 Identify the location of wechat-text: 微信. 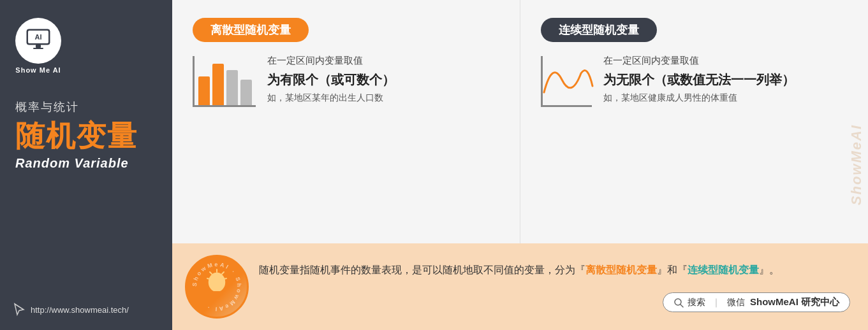
(736, 303).